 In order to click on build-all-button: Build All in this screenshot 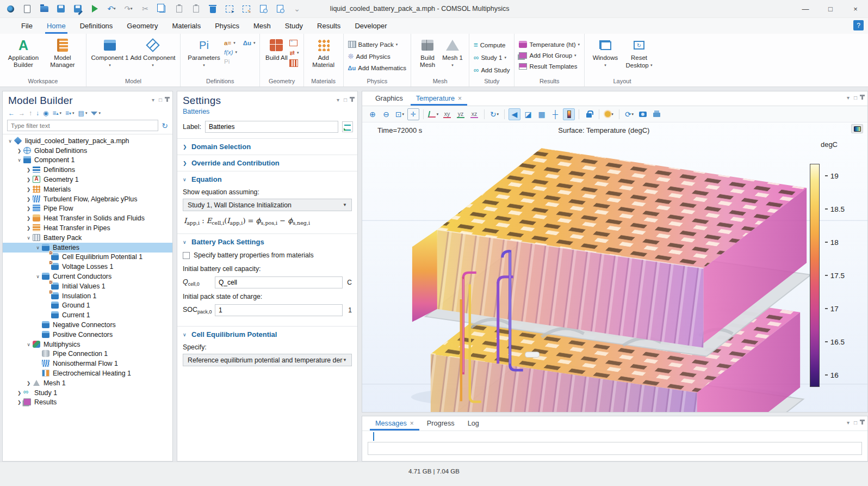, I will do `click(276, 57)`.